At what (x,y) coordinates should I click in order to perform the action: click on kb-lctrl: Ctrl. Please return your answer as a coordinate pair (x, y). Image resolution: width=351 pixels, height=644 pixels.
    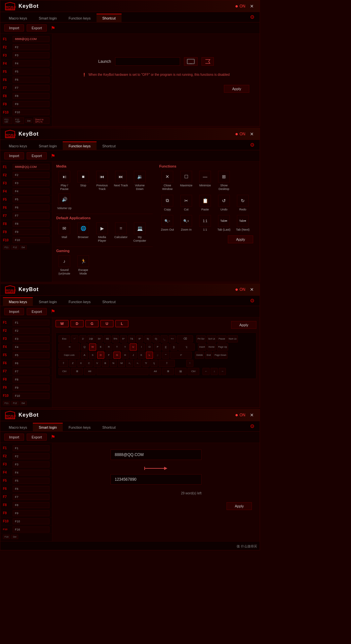
    Looking at the image, I should click on (64, 371).